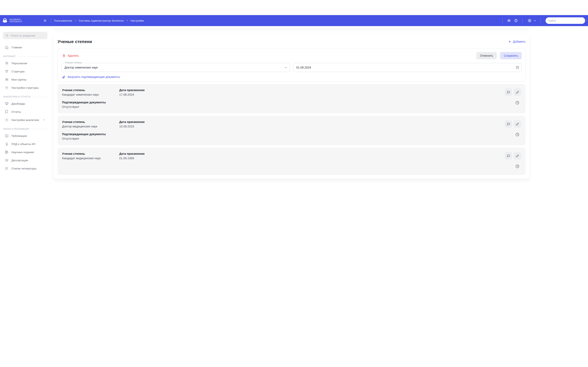 Image resolution: width=588 pixels, height=367 pixels. Describe the element at coordinates (140, 95) in the screenshot. I see `date-value: 17.08.2024` at that location.